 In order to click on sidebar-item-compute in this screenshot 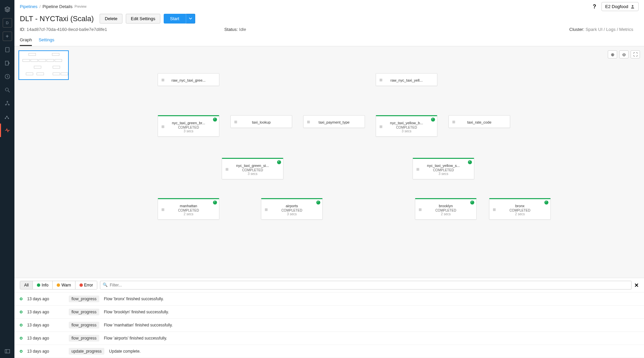, I will do `click(7, 103)`.